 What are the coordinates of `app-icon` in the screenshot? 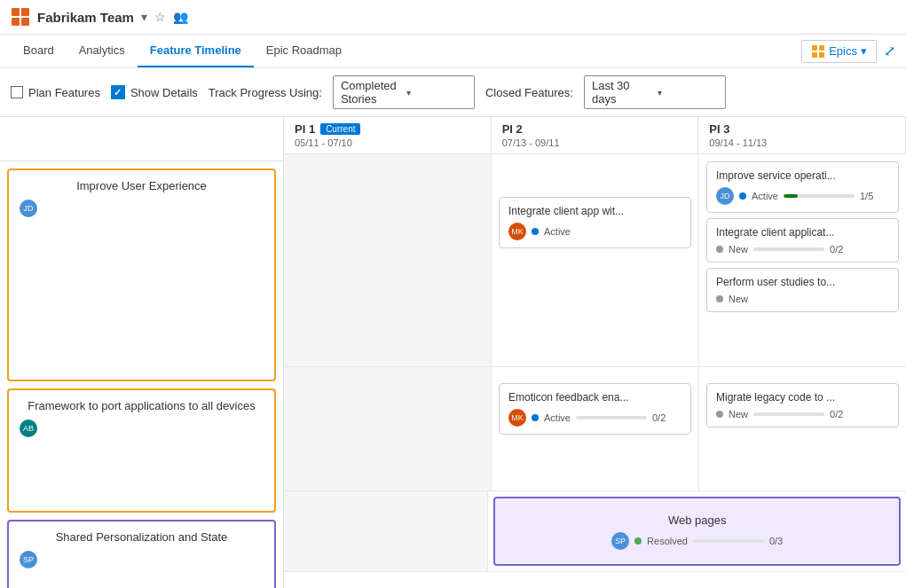 It's located at (20, 17).